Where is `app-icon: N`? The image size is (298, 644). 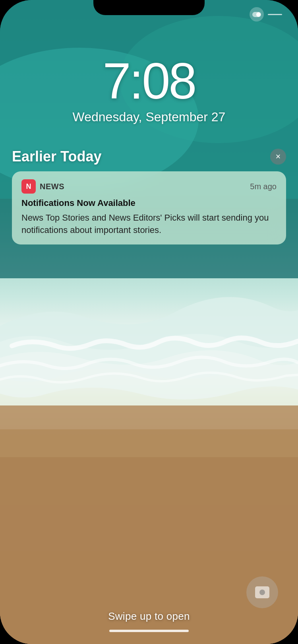
app-icon: N is located at coordinates (29, 186).